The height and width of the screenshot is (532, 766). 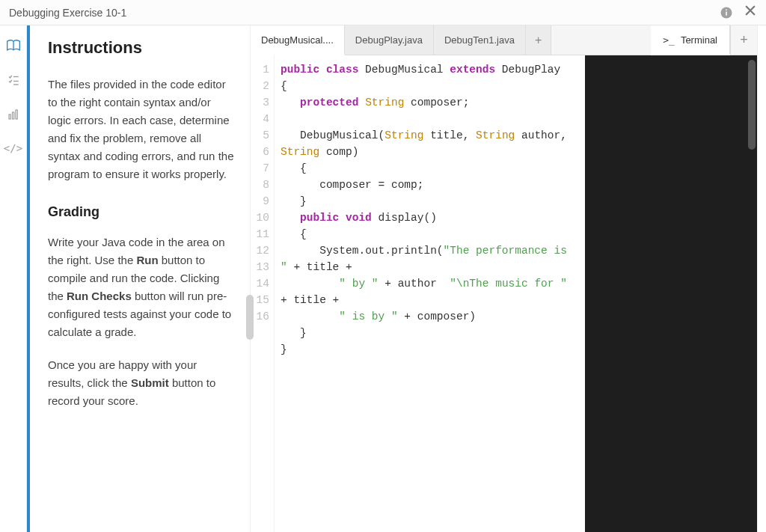 What do you see at coordinates (99, 296) in the screenshot?
I see `run-checks-keyword: Run Checks` at bounding box center [99, 296].